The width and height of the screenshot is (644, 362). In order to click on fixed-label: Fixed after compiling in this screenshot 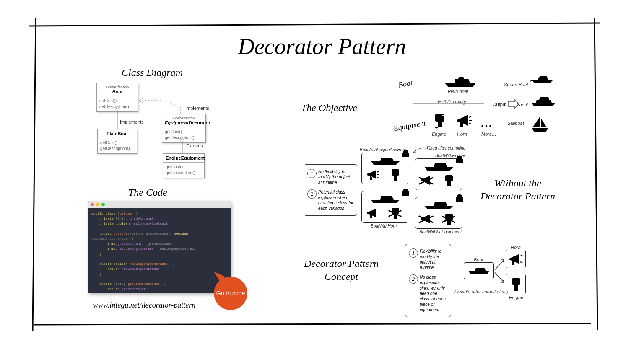, I will do `click(446, 148)`.